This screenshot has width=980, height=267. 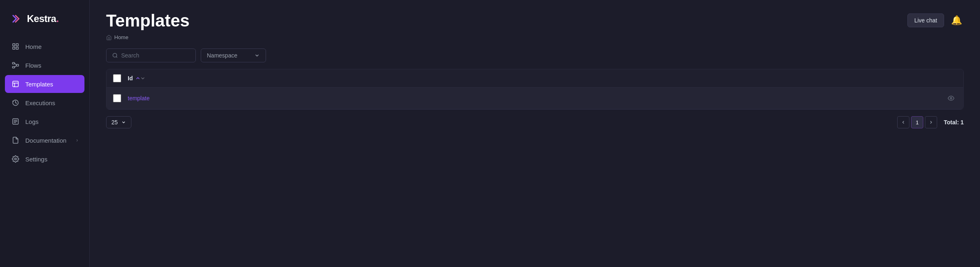 I want to click on breadcrumb: Home, so click(x=148, y=38).